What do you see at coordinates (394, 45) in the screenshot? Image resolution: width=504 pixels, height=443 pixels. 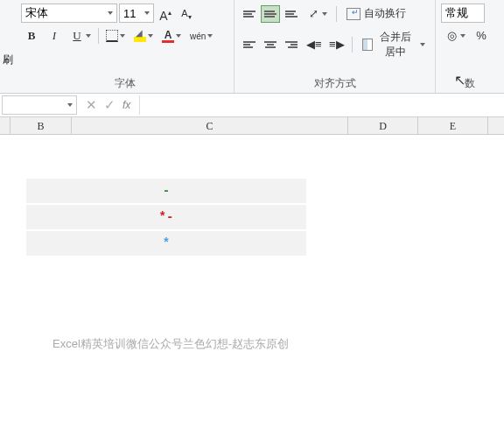 I see `merge-center-button: 合并后居中` at bounding box center [394, 45].